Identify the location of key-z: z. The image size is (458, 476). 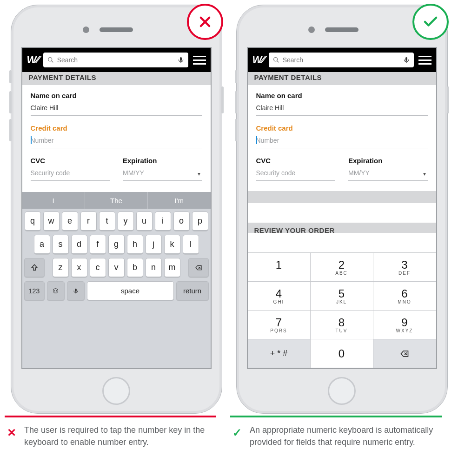
(60, 268).